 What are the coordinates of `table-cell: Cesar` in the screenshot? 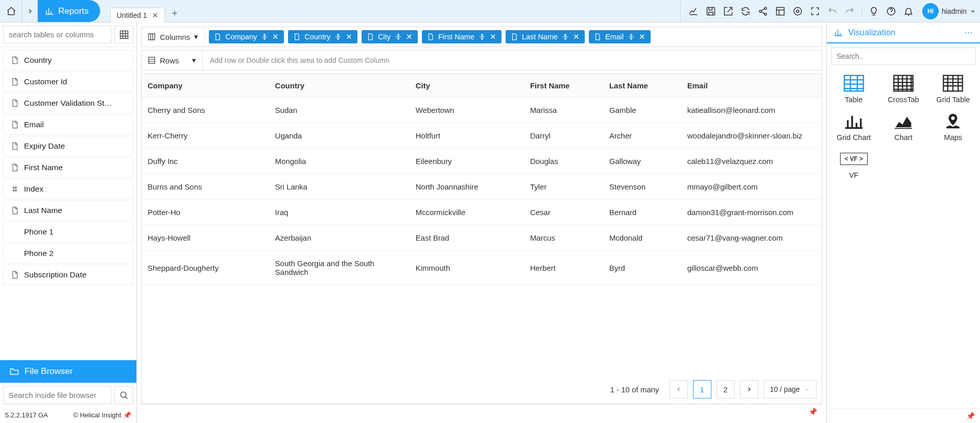 It's located at (564, 213).